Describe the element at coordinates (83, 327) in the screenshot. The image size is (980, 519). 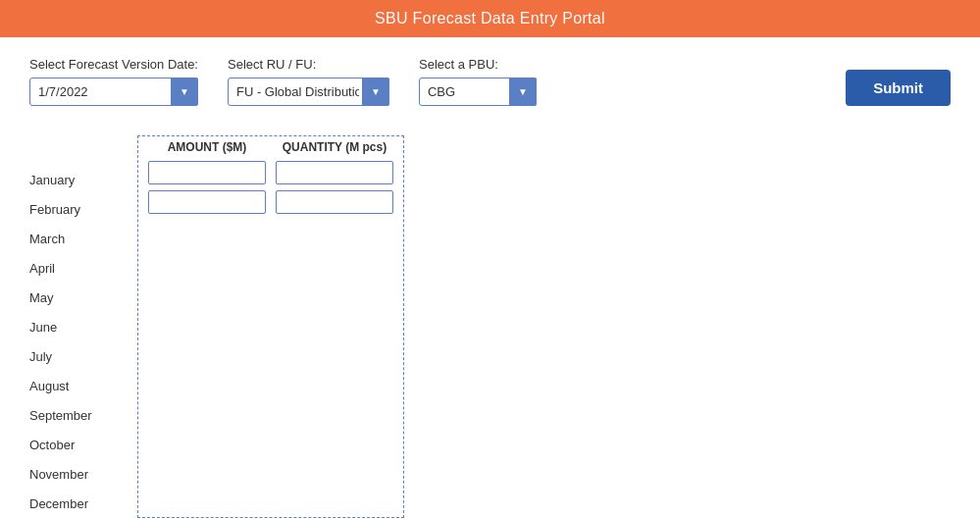
I see `month-label: June` at that location.